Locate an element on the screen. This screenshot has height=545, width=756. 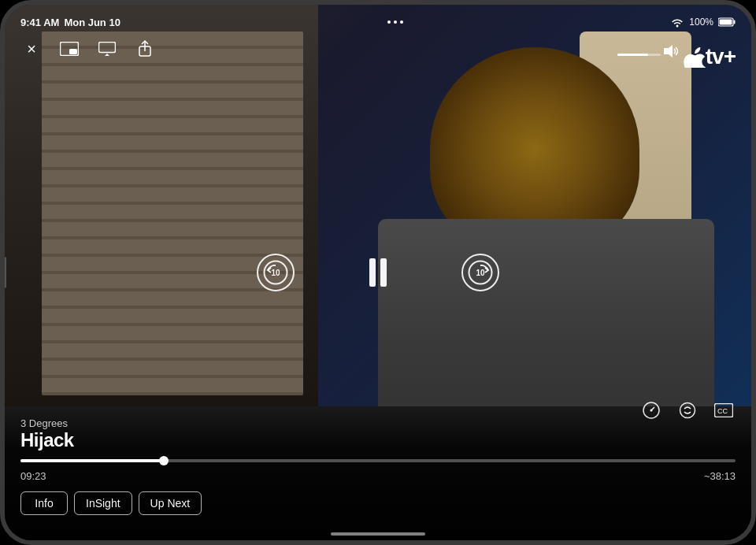
close-button: × is located at coordinates (32, 49).